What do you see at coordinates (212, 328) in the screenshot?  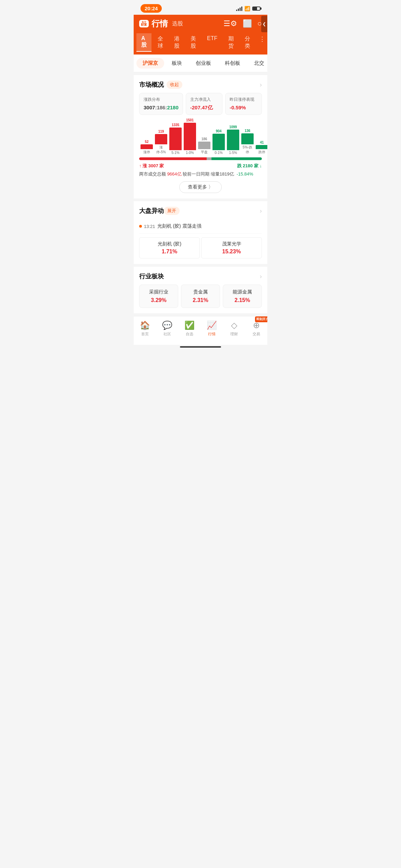 I see `nav-market: 📈 行情` at bounding box center [212, 328].